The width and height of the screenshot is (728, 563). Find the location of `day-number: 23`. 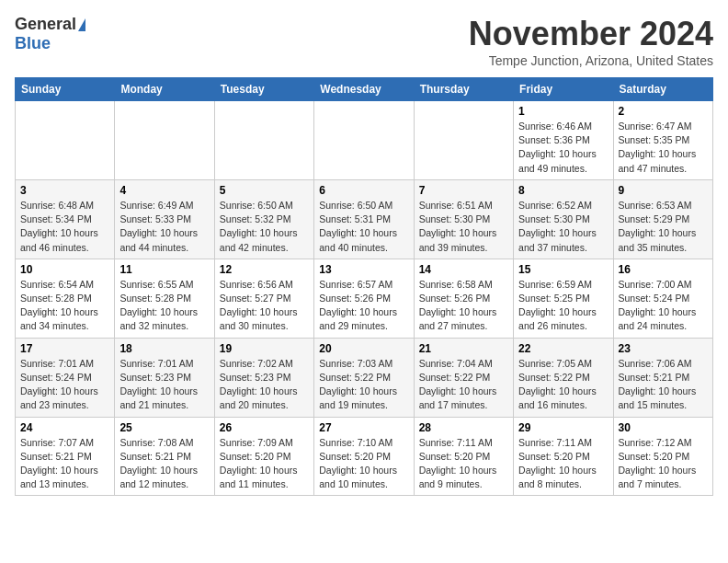

day-number: 23 is located at coordinates (664, 349).